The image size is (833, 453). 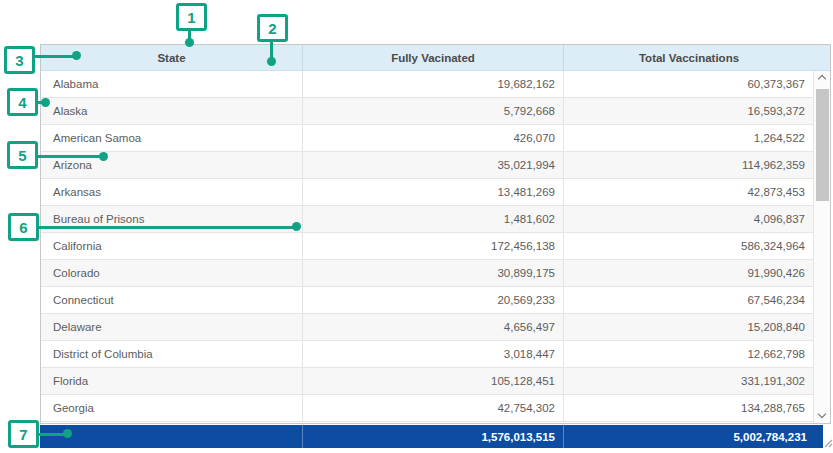 I want to click on table-row: California 172,456,138 586,324,964, so click(x=427, y=246).